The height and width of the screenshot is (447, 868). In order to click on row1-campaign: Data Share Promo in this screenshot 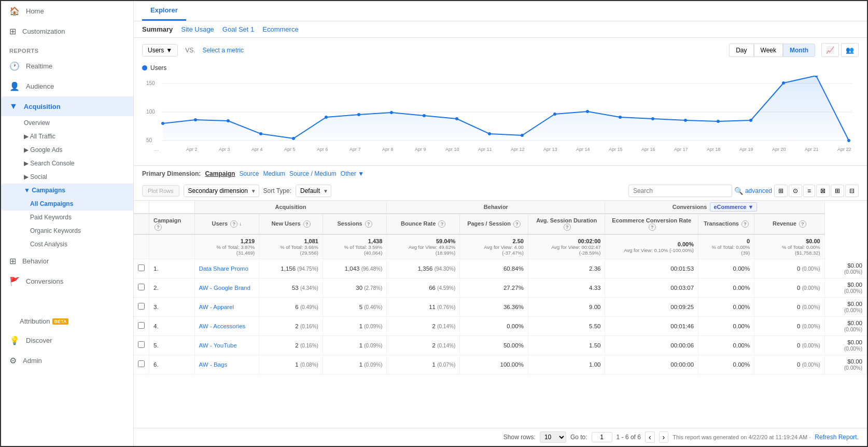, I will do `click(227, 269)`.